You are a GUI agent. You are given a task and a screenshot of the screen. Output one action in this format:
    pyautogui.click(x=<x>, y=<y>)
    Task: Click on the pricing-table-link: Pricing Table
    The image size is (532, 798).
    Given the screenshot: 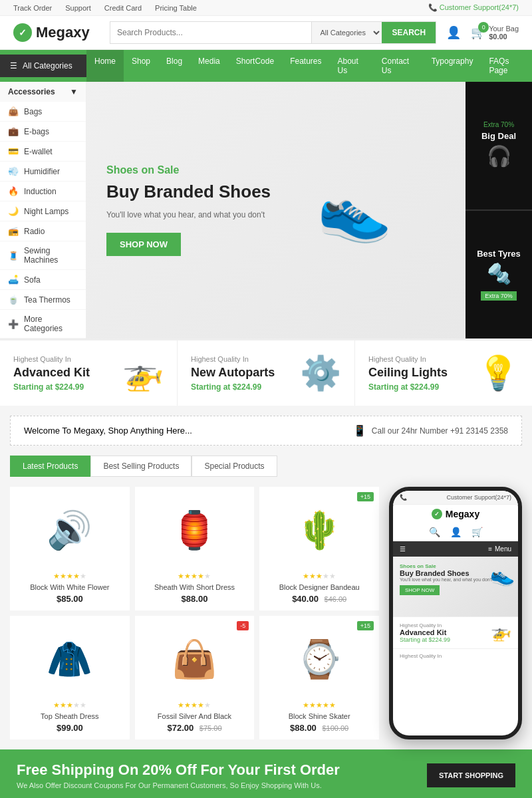 What is the action you would take?
    pyautogui.click(x=176, y=8)
    